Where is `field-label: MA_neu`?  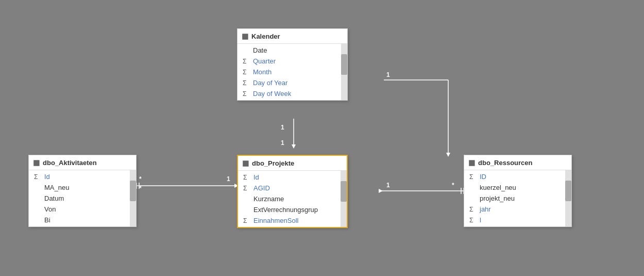 field-label: MA_neu is located at coordinates (57, 188).